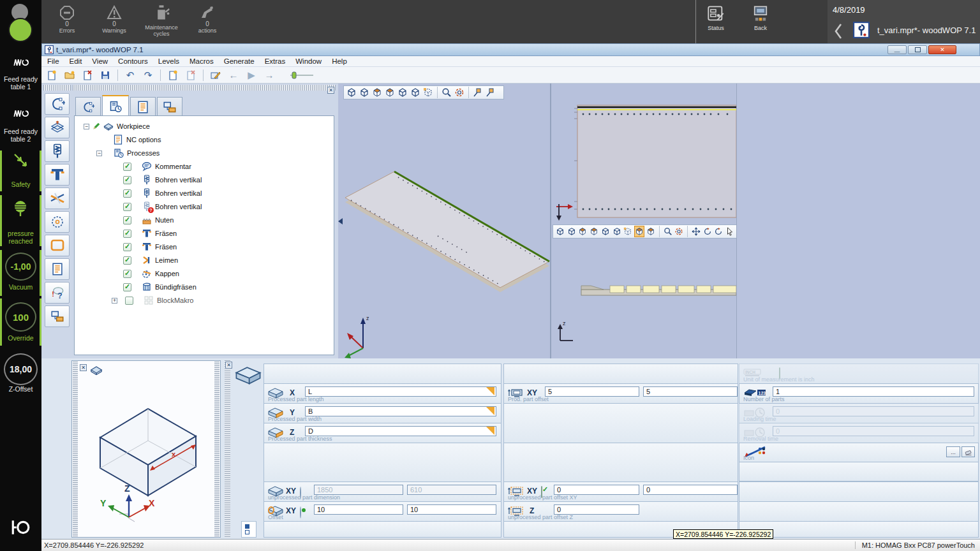 The image size is (980, 551). What do you see at coordinates (57, 316) in the screenshot?
I see `tool-transfer-button` at bounding box center [57, 316].